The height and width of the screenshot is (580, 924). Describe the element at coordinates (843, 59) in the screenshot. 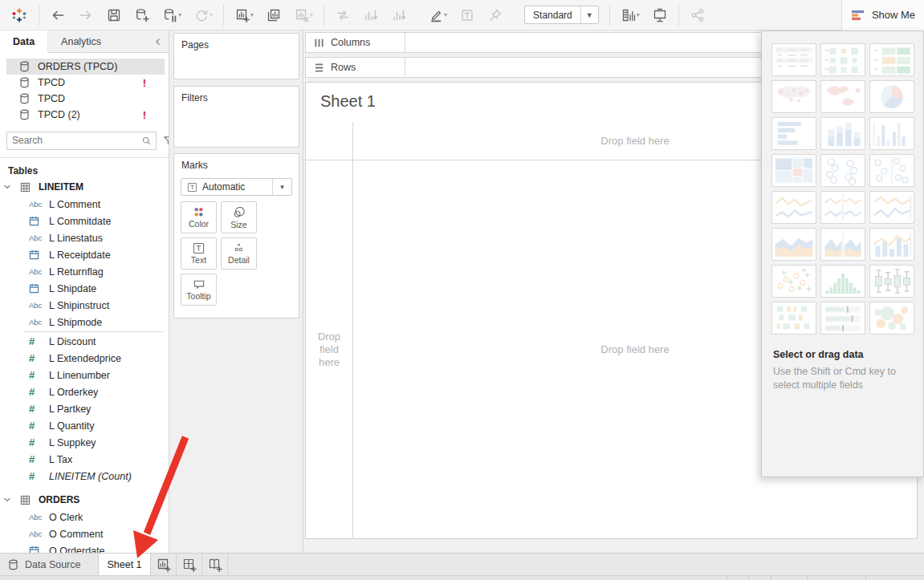

I see `show-me-chart-heat-map` at that location.